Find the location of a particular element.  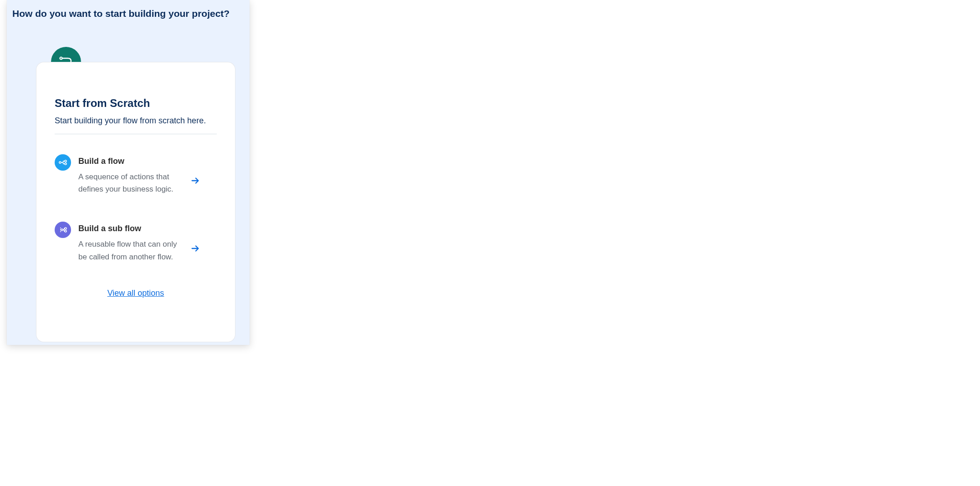

view-all-options-link: View all options is located at coordinates (136, 293).